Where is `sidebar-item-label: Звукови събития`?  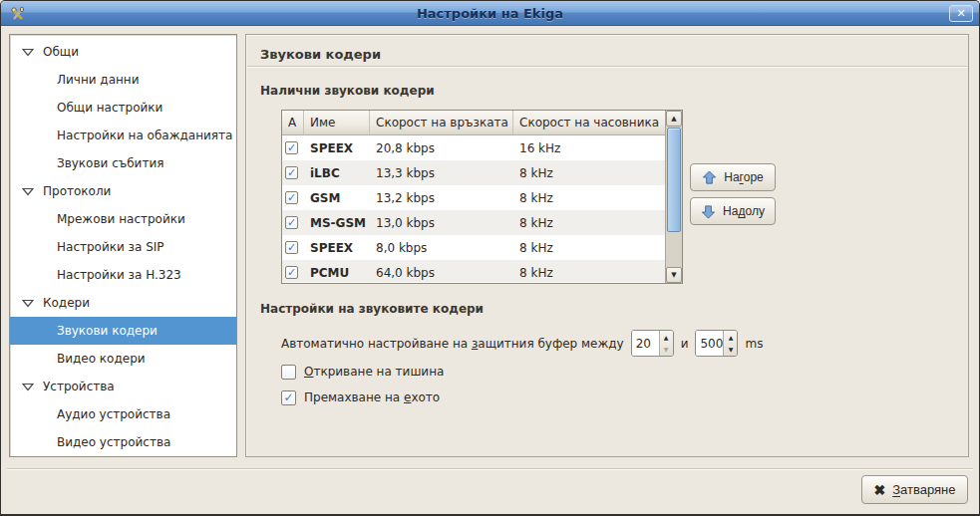
sidebar-item-label: Звукови събития is located at coordinates (110, 163).